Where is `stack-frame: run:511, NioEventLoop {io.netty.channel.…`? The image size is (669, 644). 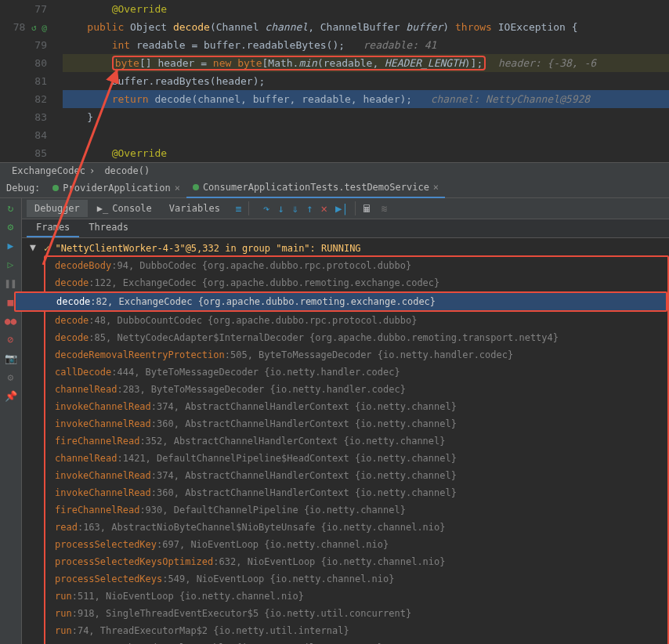
stack-frame: run:511, NioEventLoop {io.netty.channel.… is located at coordinates (356, 596).